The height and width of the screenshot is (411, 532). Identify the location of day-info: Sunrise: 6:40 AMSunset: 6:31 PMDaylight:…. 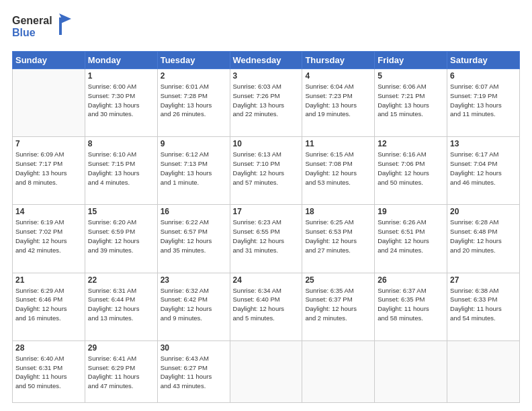
(48, 372).